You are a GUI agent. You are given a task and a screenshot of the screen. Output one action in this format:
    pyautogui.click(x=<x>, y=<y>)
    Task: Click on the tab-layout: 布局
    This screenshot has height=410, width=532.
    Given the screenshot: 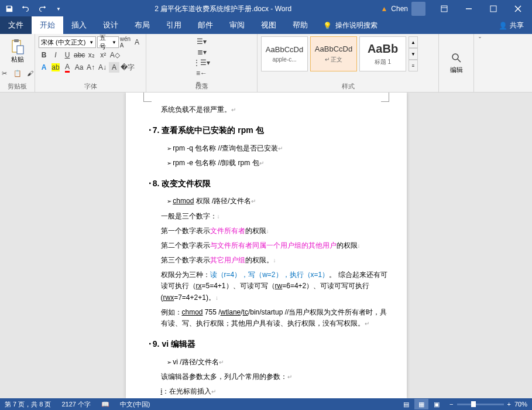 What is the action you would take?
    pyautogui.click(x=142, y=25)
    